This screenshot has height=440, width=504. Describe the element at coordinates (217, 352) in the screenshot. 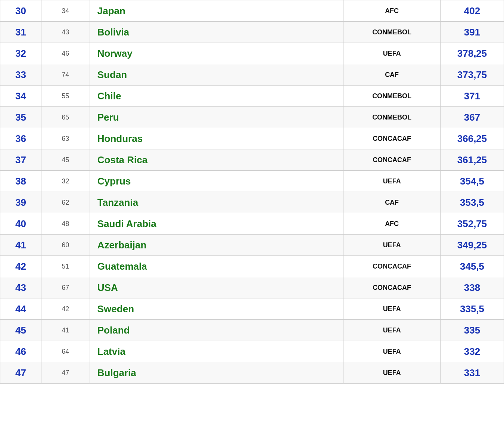

I see `country-cell: Latvia` at that location.